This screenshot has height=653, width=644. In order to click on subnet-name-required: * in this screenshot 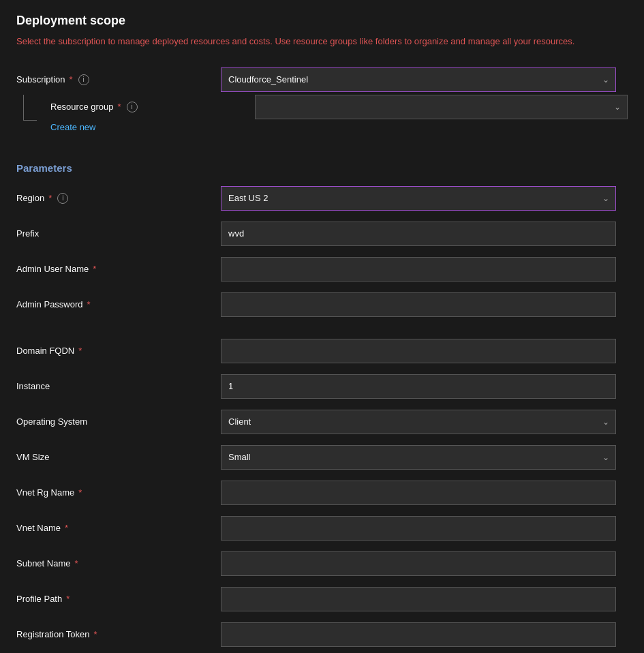, I will do `click(76, 563)`.